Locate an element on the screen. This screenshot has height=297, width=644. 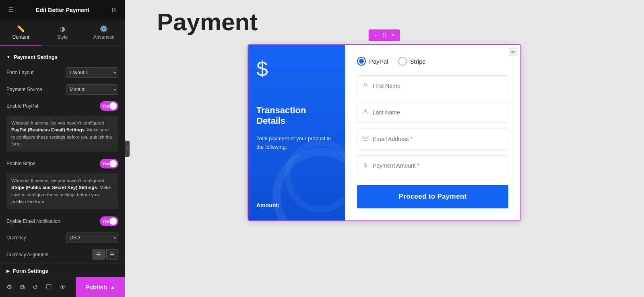
form-settings-label: Form Settings is located at coordinates (31, 271).